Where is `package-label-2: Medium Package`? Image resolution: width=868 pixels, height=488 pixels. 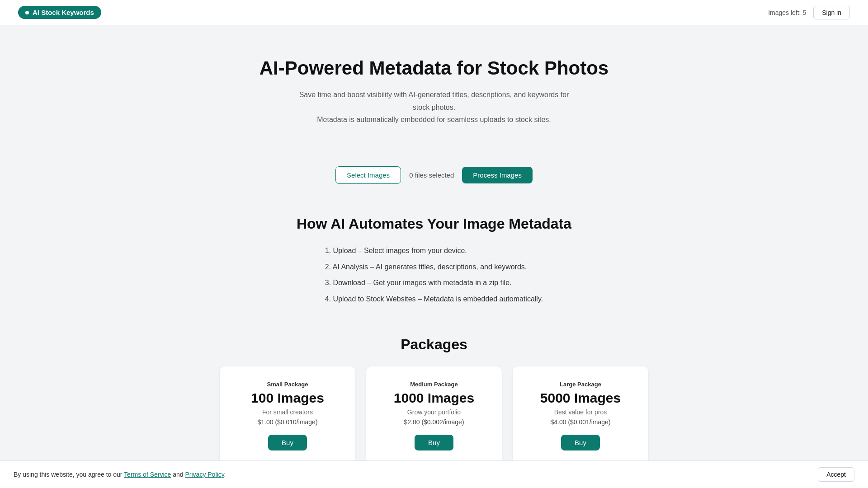
package-label-2: Medium Package is located at coordinates (434, 384).